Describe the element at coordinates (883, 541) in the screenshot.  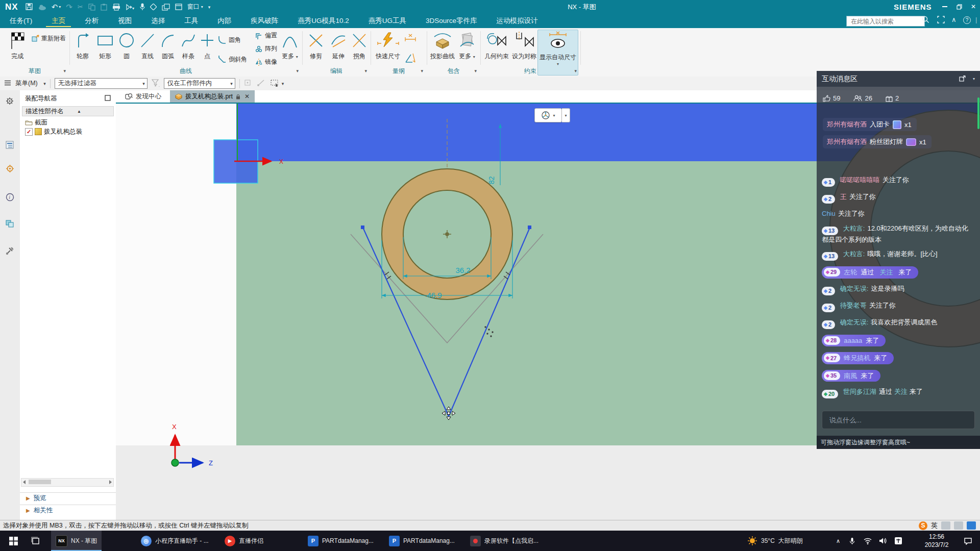
I see `tray-volume-icon` at that location.